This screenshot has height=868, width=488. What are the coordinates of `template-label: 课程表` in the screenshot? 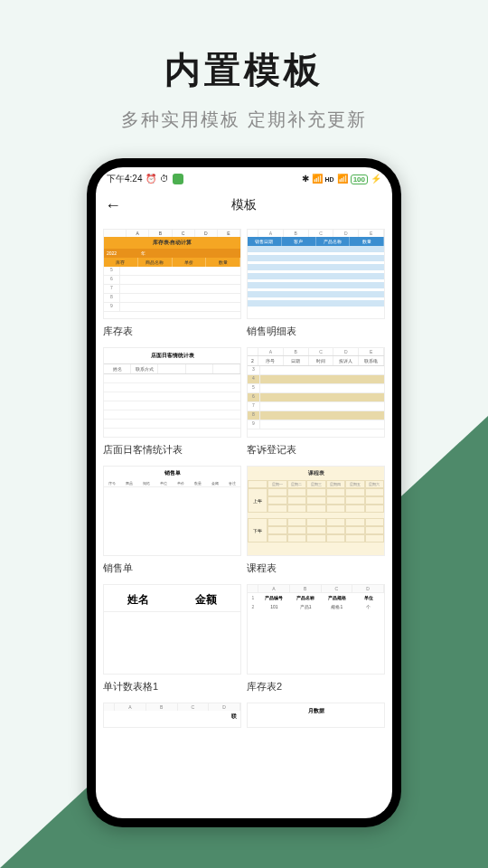 It's located at (316, 568).